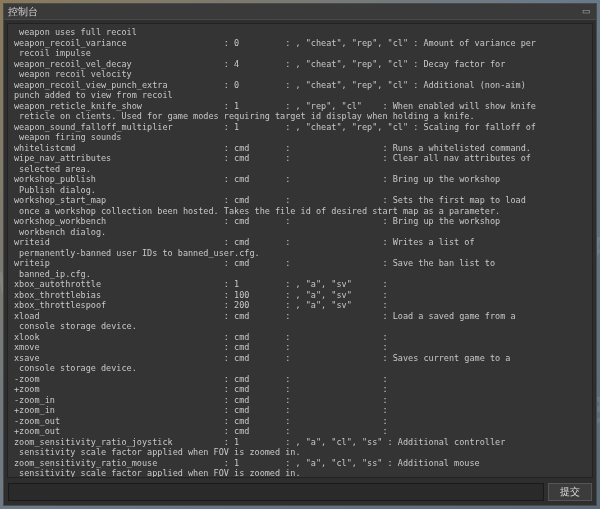  I want to click on console-line: selected area., so click(300, 170).